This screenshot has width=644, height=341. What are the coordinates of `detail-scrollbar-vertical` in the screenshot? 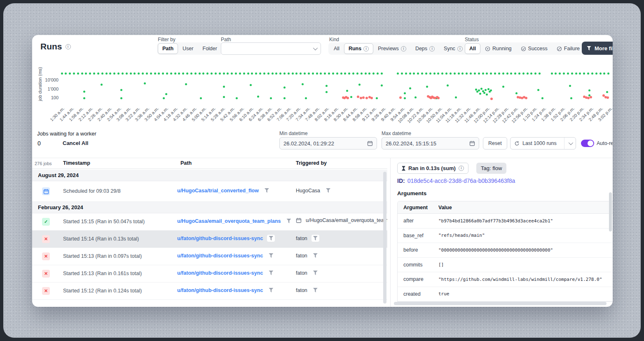 It's located at (611, 212).